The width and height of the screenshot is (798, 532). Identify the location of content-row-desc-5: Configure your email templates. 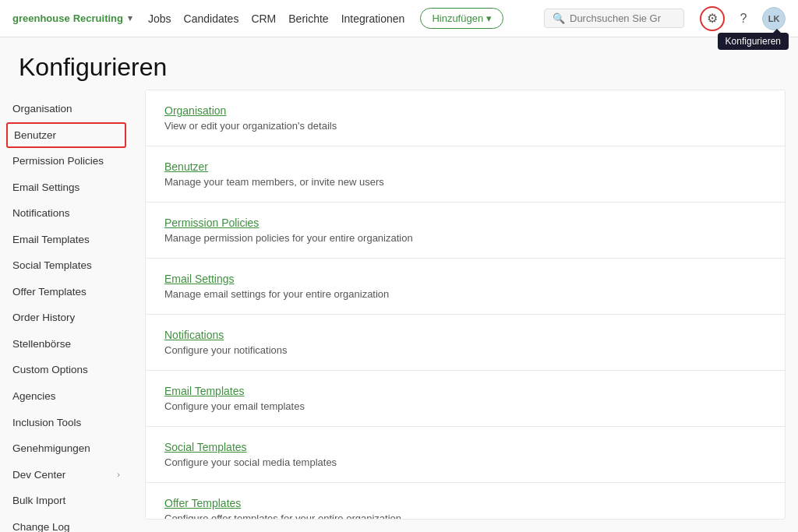
(465, 407).